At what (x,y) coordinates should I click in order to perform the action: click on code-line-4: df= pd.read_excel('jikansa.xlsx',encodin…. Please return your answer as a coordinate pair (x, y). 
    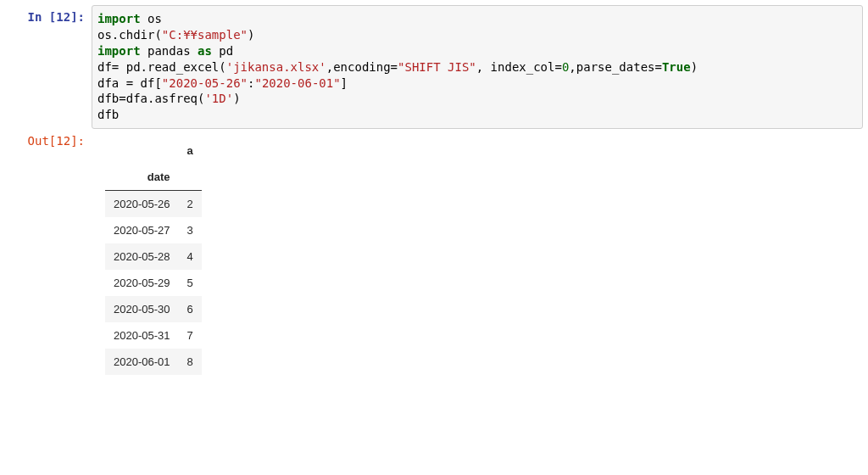
    Looking at the image, I should click on (477, 68).